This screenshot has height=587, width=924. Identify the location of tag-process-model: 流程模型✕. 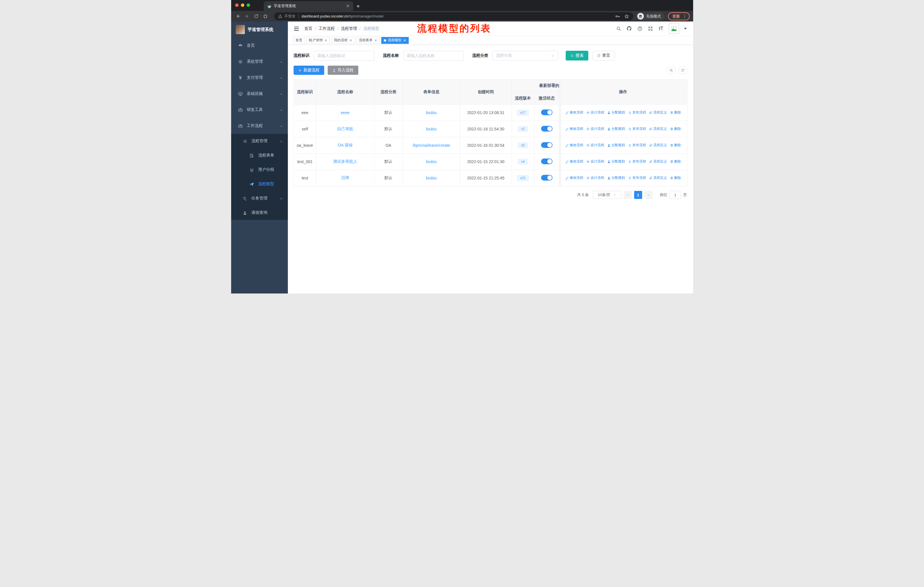
(395, 40).